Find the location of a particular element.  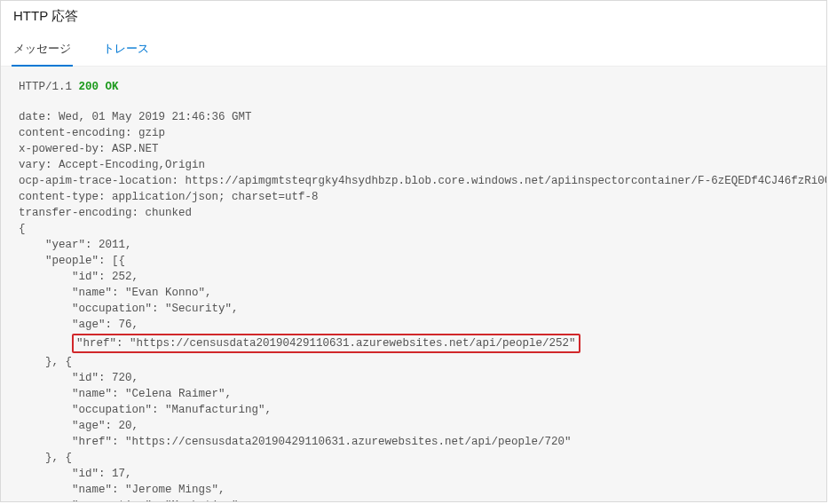

tab-message: メッセージ is located at coordinates (43, 51).